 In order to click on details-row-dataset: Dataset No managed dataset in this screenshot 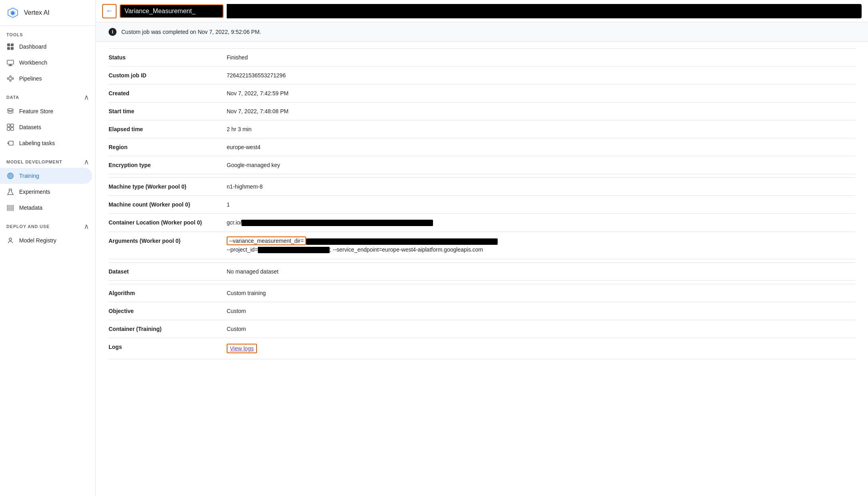, I will do `click(482, 272)`.